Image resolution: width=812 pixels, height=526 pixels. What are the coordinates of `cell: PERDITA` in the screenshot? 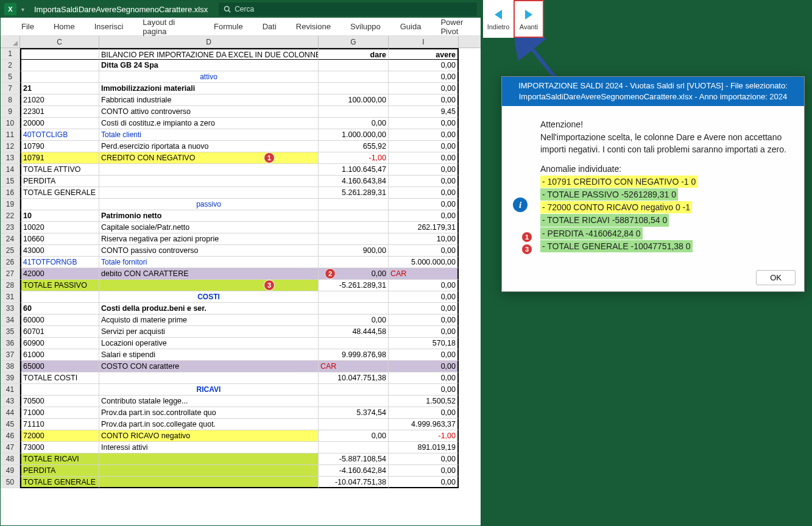 It's located at (60, 182).